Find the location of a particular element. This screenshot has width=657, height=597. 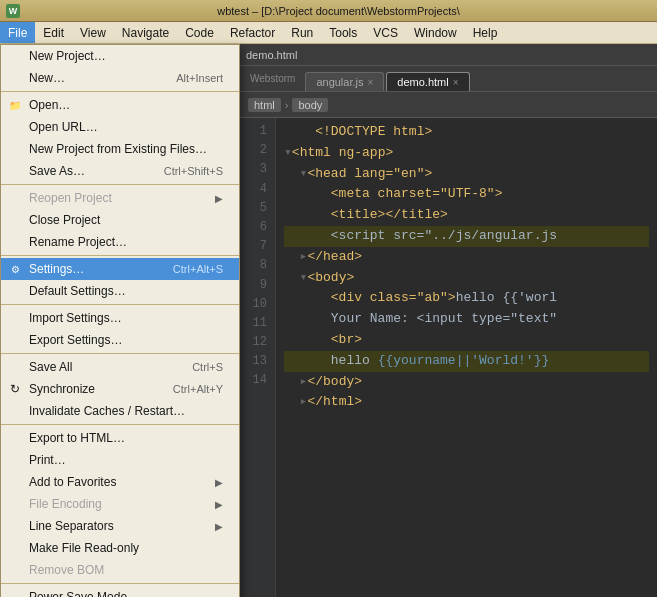

title-bar-text: wbtest – [D:\Project document\WebstormPr… is located at coordinates (338, 11).